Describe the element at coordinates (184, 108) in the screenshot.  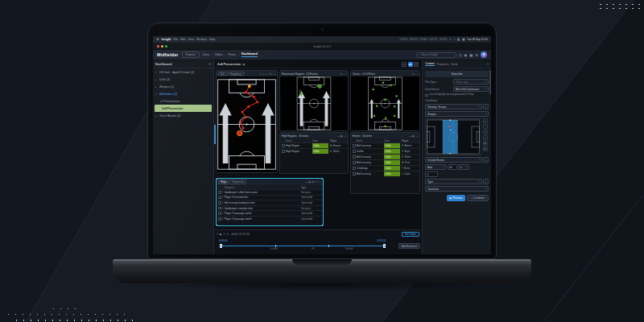
I see `sidebar-item-possession-selected: 2v4 Possession` at that location.